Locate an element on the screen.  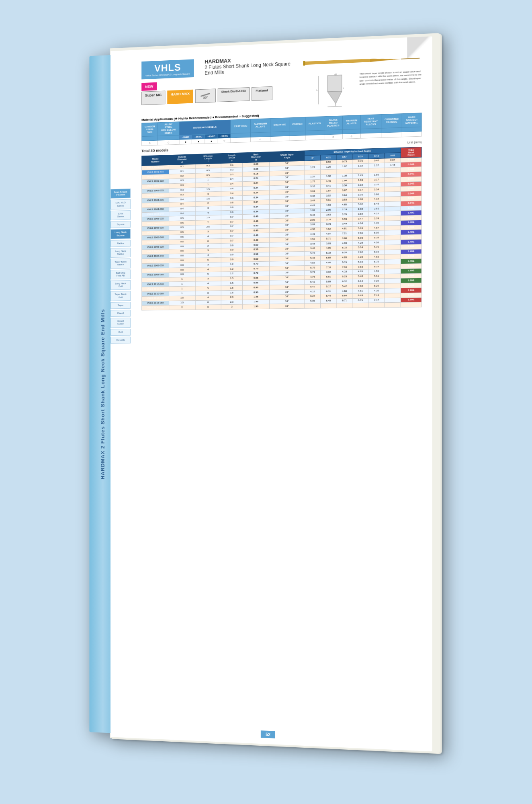
mat-header-plastics: PLASTICS is located at coordinates (315, 124).